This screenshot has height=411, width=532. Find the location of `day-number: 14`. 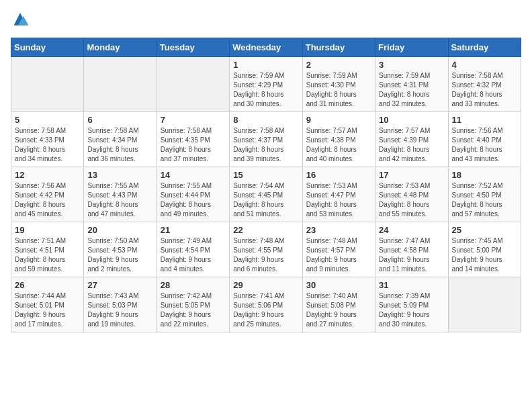

day-number: 14 is located at coordinates (193, 175).